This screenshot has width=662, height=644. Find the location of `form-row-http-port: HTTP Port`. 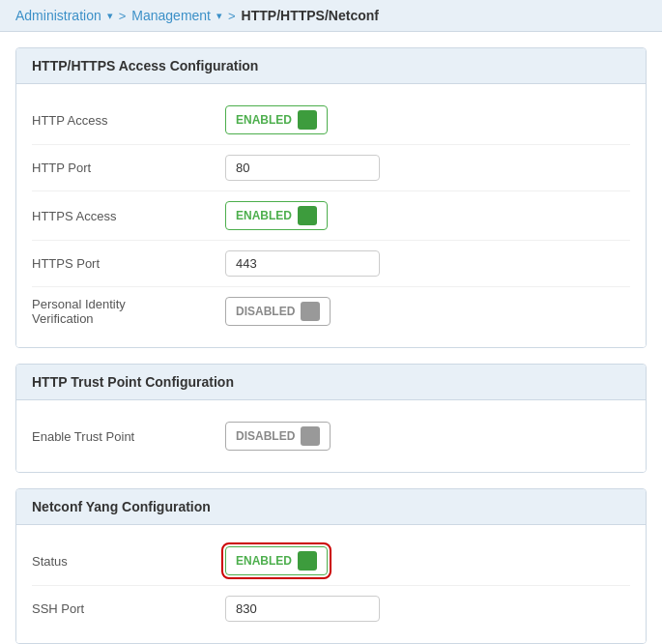

form-row-http-port: HTTP Port is located at coordinates (331, 168).